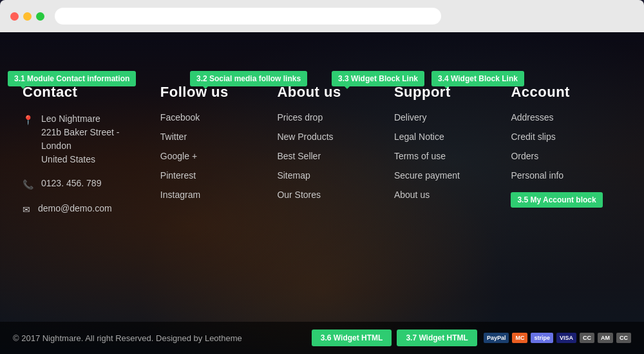  What do you see at coordinates (542, 338) in the screenshot?
I see `stripe-icon: stripe` at bounding box center [542, 338].